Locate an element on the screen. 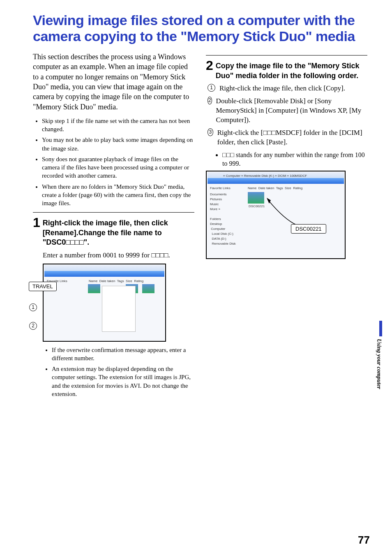 This screenshot has width=392, height=558. substep-text: Right-click the [□□□MSDCF] folder in the… is located at coordinates (293, 138).